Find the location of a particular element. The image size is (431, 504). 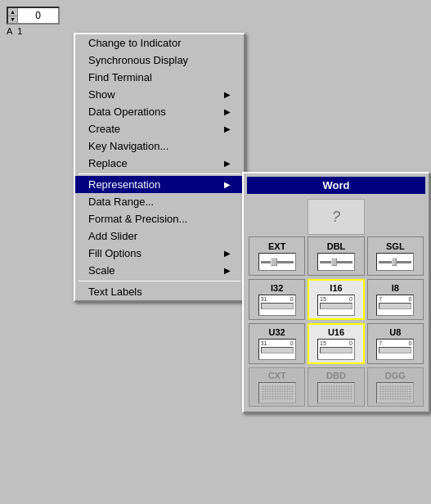

label-1: 1 is located at coordinates (20, 31).